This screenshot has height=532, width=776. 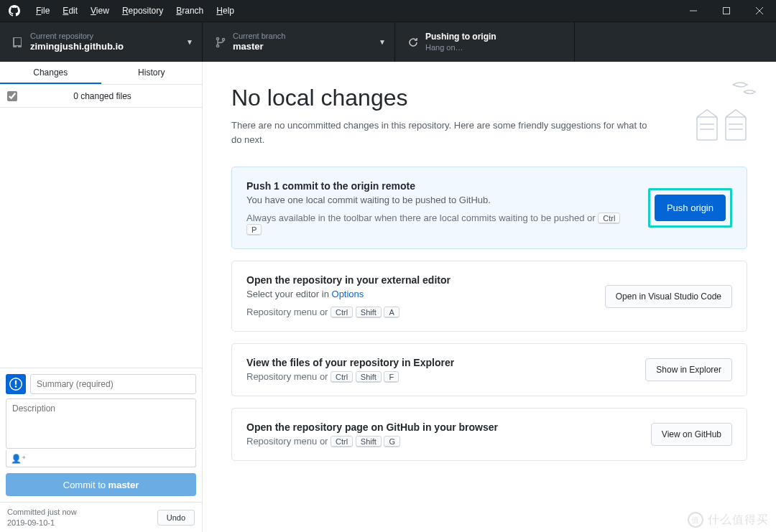 I want to click on card-hint: Repository menu or Ctrl Shift A, so click(x=420, y=312).